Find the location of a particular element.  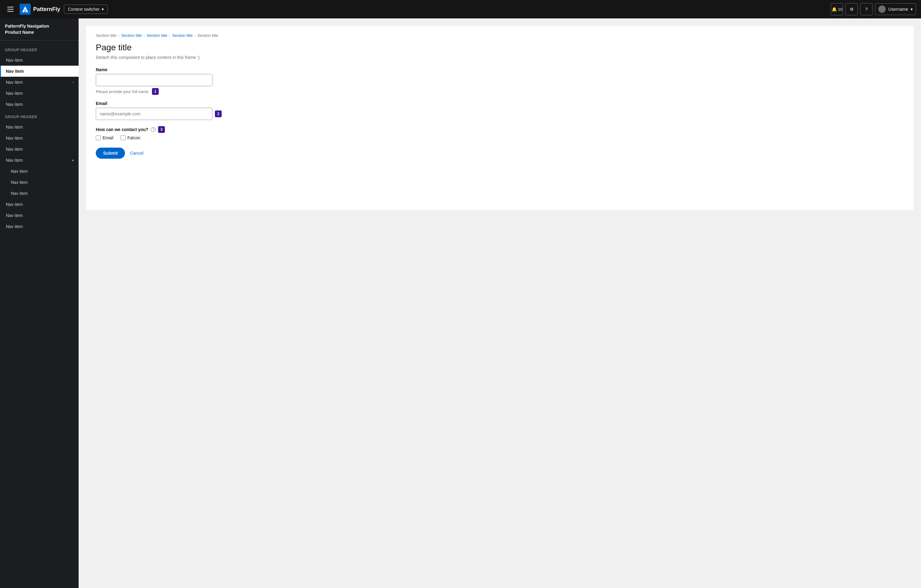

breadcrumb-sep-3: › is located at coordinates (170, 36).